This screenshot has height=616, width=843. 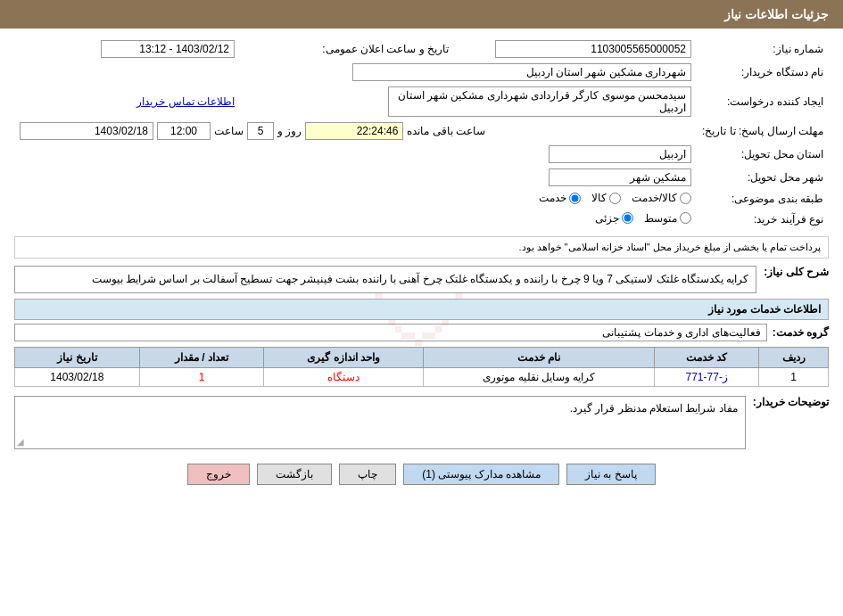 I want to click on now-motosat-radio, so click(x=685, y=218).